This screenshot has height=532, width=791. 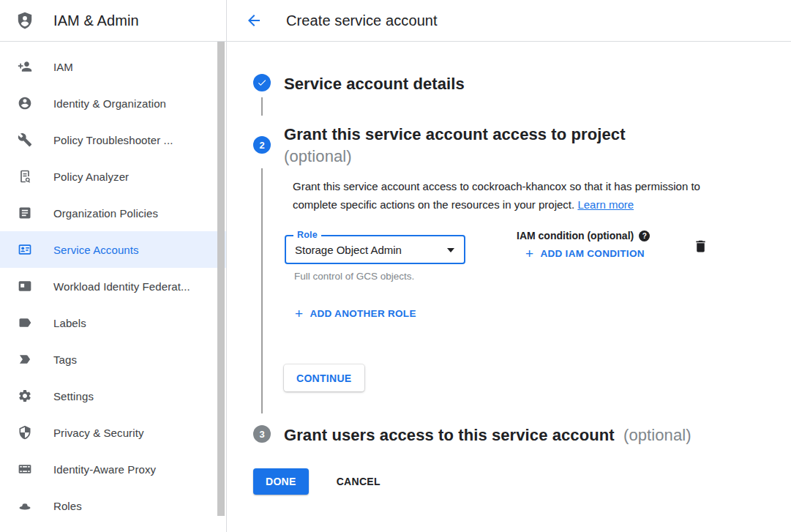 What do you see at coordinates (657, 435) in the screenshot?
I see `step3-optional-label: (optional)` at bounding box center [657, 435].